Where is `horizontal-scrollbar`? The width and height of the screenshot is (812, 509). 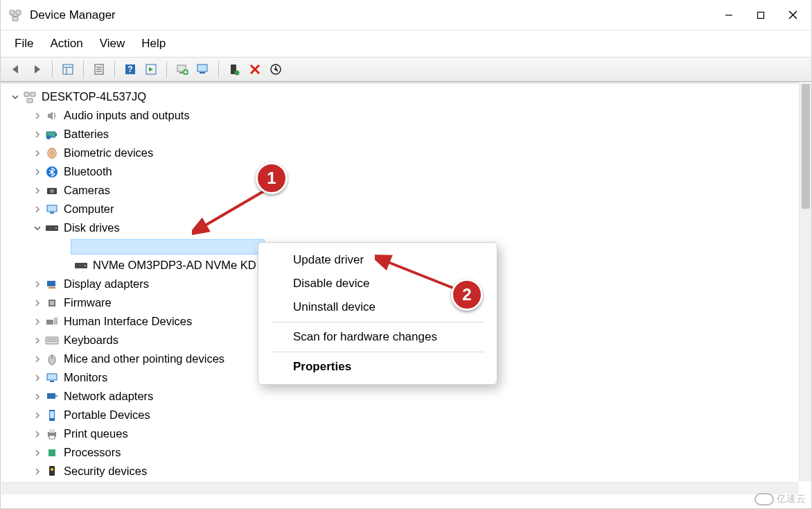
horizontal-scrollbar is located at coordinates (400, 488).